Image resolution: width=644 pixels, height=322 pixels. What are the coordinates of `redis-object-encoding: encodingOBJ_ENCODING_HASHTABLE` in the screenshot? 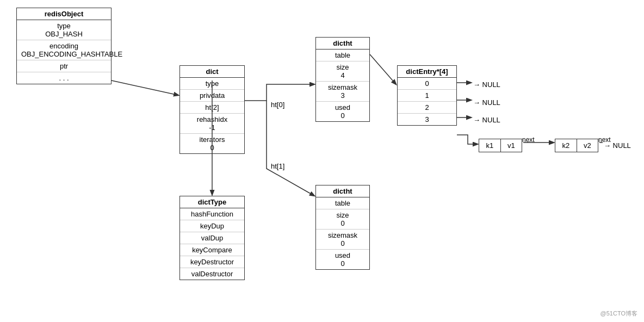 It's located at (64, 50).